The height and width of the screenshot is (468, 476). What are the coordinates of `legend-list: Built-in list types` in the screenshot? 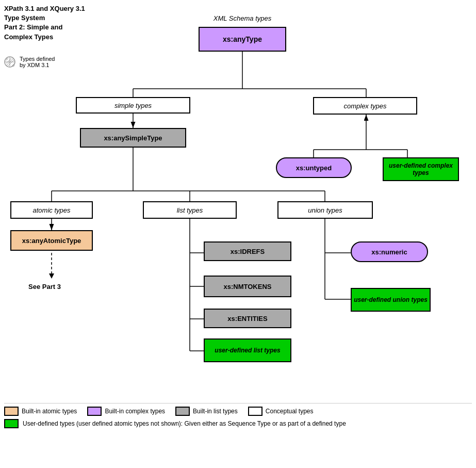 It's located at (206, 411).